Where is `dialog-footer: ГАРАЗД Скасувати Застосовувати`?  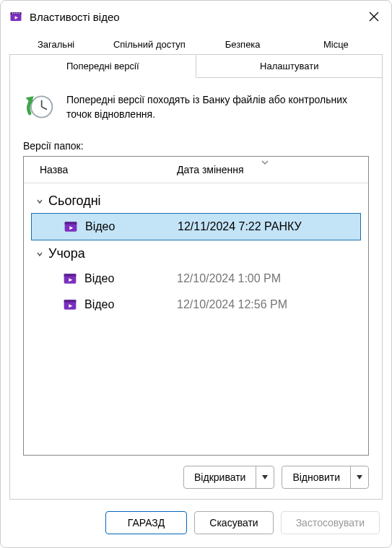
dialog-footer: ГАРАЗД Скасувати Застосовувати is located at coordinates (196, 523).